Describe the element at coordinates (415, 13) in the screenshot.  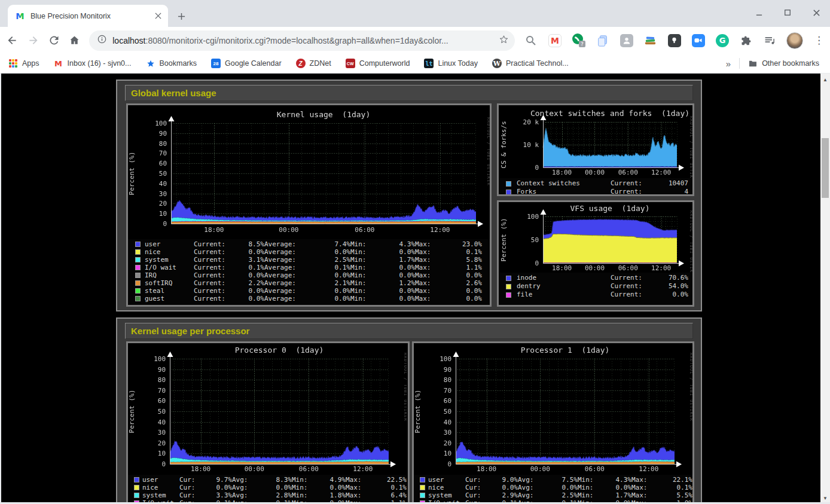
I see `tab-strip: M Blue Precision Monitorix` at that location.